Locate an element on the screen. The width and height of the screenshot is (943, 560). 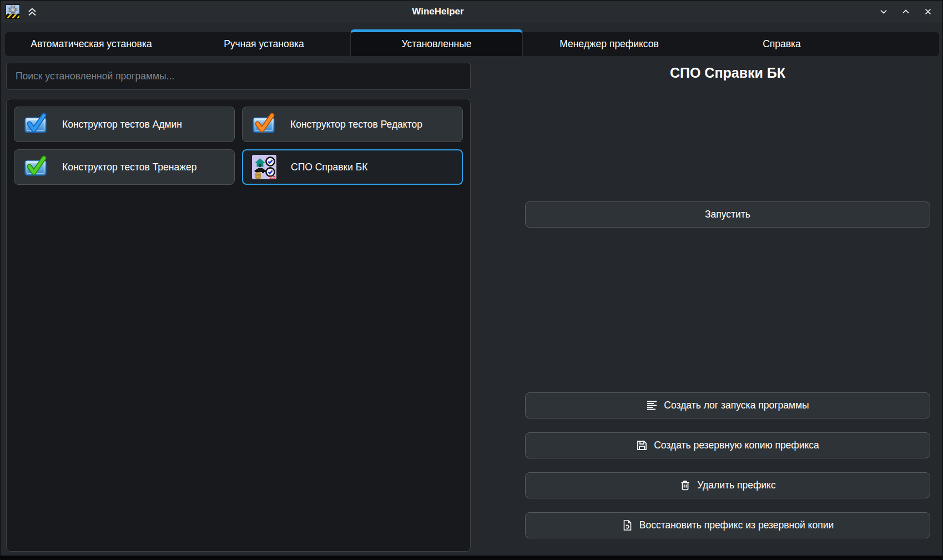
spo-spravki-app-icon: 2.5 is located at coordinates (264, 167).